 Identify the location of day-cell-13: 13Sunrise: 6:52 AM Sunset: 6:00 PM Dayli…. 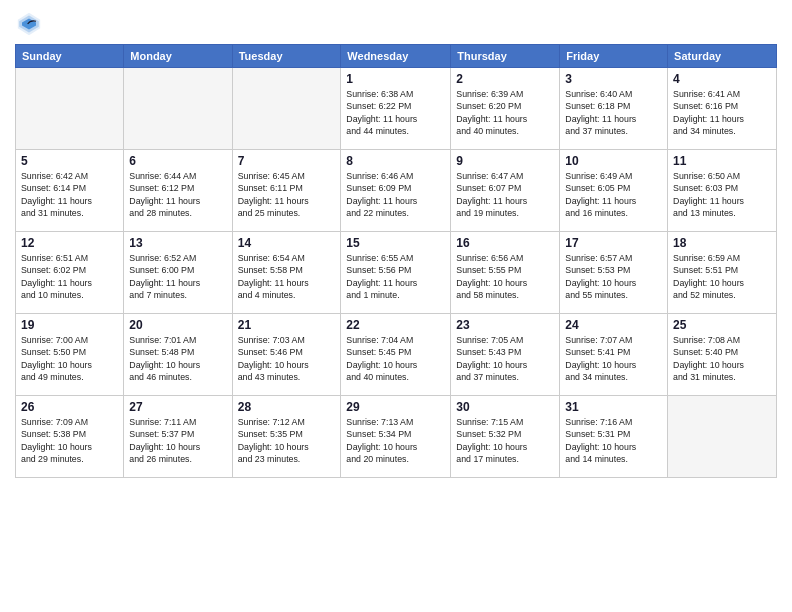
(178, 273).